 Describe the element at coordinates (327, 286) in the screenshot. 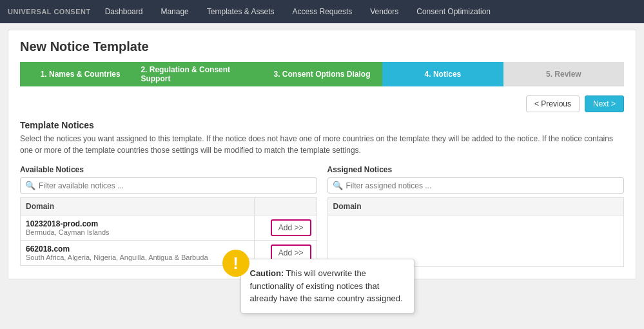

I see `caution-popup: Caution: This will overwrite the functio…` at that location.